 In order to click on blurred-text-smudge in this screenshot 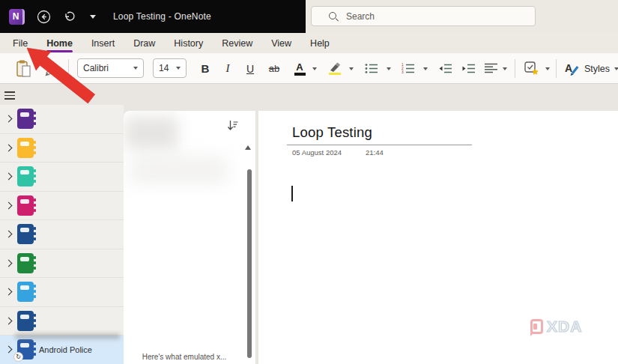, I will do `click(67, 336)`.